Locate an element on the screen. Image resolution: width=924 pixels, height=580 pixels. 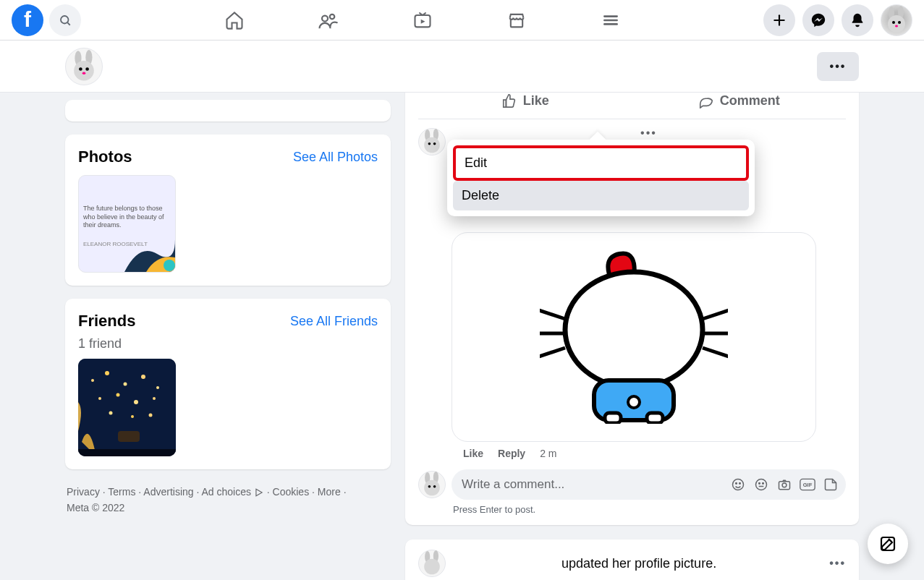
commenter-avatar is located at coordinates (432, 142).